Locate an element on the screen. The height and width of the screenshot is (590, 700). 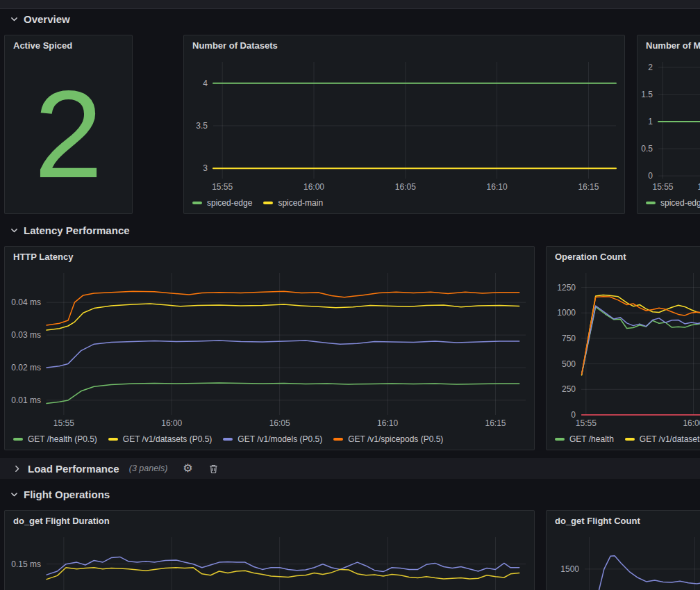
svg-text: 3.5 is located at coordinates (201, 126).